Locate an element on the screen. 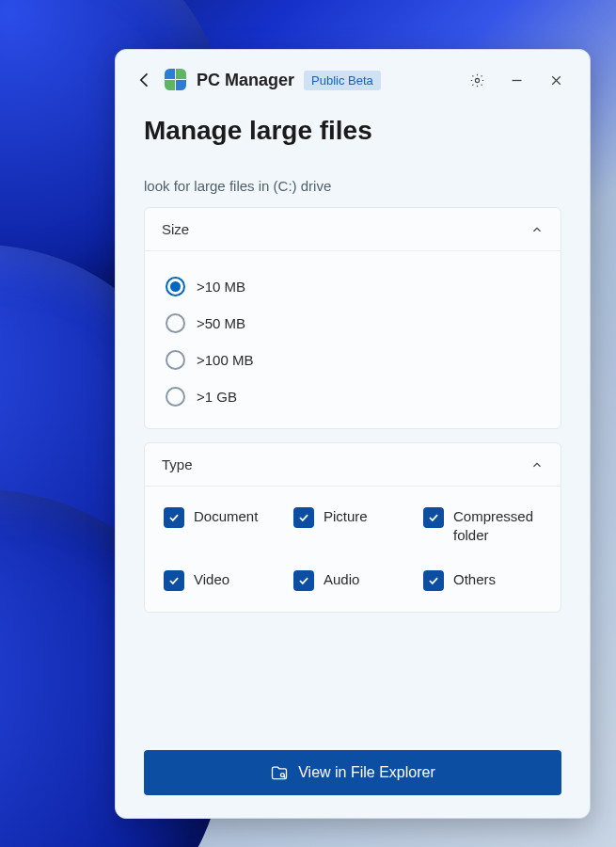  checkbox-label: Audio is located at coordinates (341, 580).